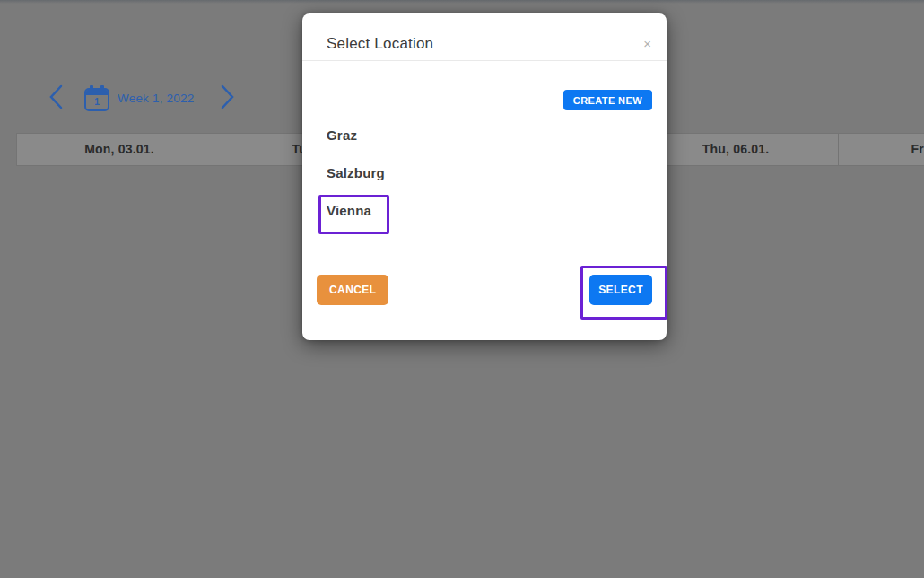 The height and width of the screenshot is (578, 924). Describe the element at coordinates (353, 290) in the screenshot. I see `cancel-button: CANCEL` at that location.